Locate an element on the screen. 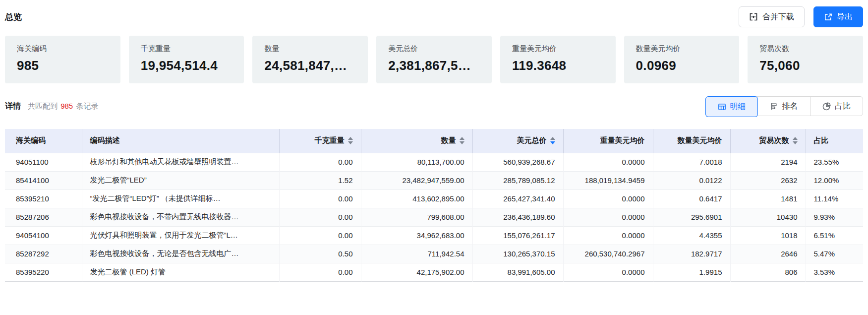 The height and width of the screenshot is (315, 868). table-row: 85414100发光二极管“LED”1.5223,482,947,559.002… is located at coordinates (434, 181).